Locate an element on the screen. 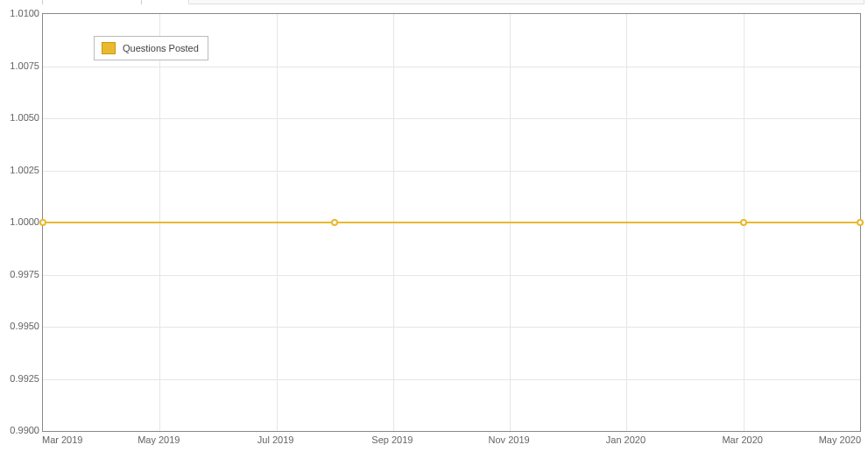  y-tick-label: 1.0050 is located at coordinates (25, 117).